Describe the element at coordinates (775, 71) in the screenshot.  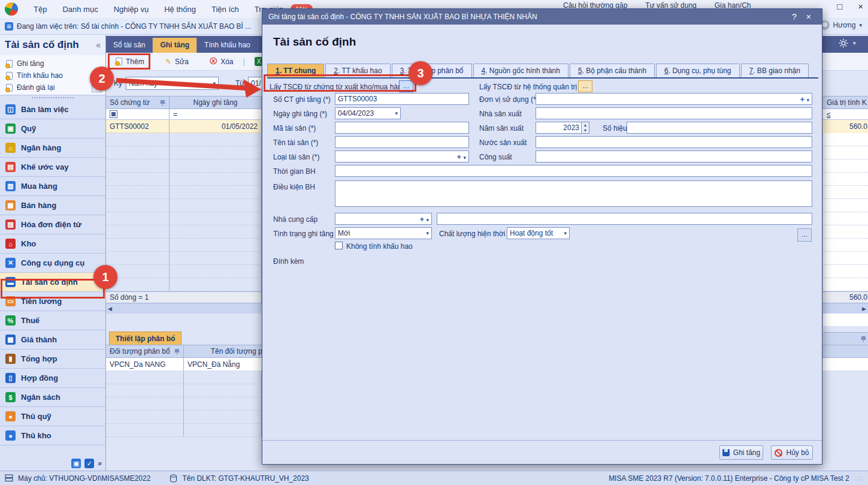
I see `dtab-bb-giao-nhan: 7. BB giao nhận` at that location.